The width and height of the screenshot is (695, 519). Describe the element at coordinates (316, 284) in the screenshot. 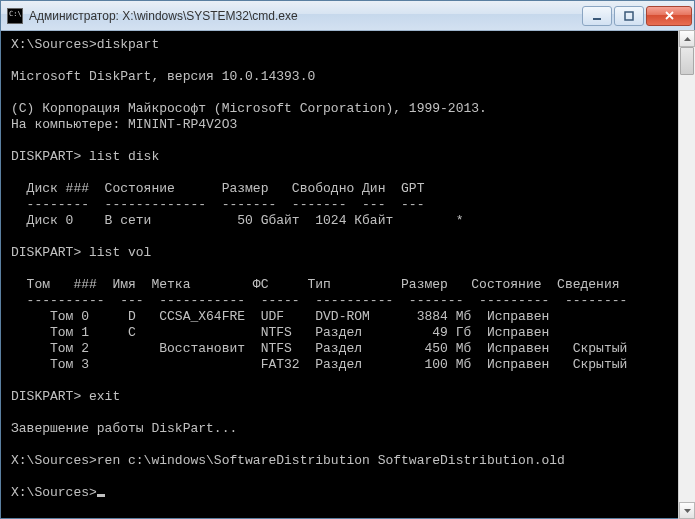

I see `line: Том ### Имя Метка ФС Тип Размер Состояни…` at that location.